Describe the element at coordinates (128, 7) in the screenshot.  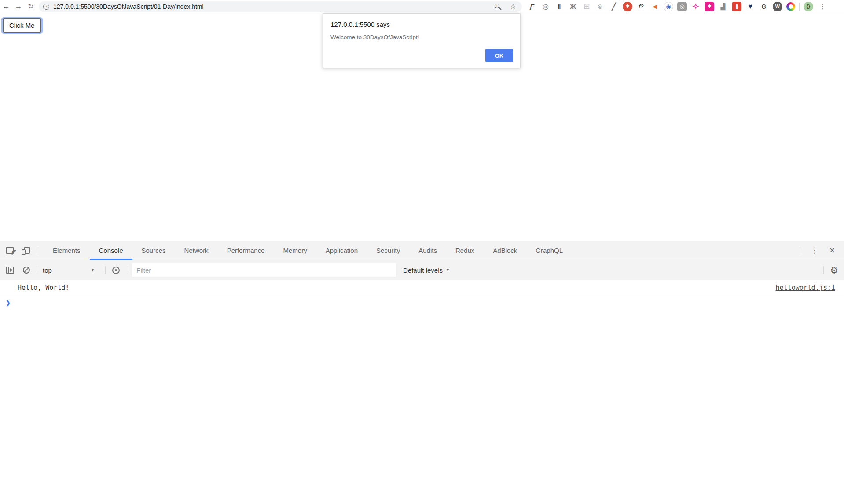
I see `url-text: 127.0.0.1:5500/30DaysOfJavaScript/01-Day…` at that location.